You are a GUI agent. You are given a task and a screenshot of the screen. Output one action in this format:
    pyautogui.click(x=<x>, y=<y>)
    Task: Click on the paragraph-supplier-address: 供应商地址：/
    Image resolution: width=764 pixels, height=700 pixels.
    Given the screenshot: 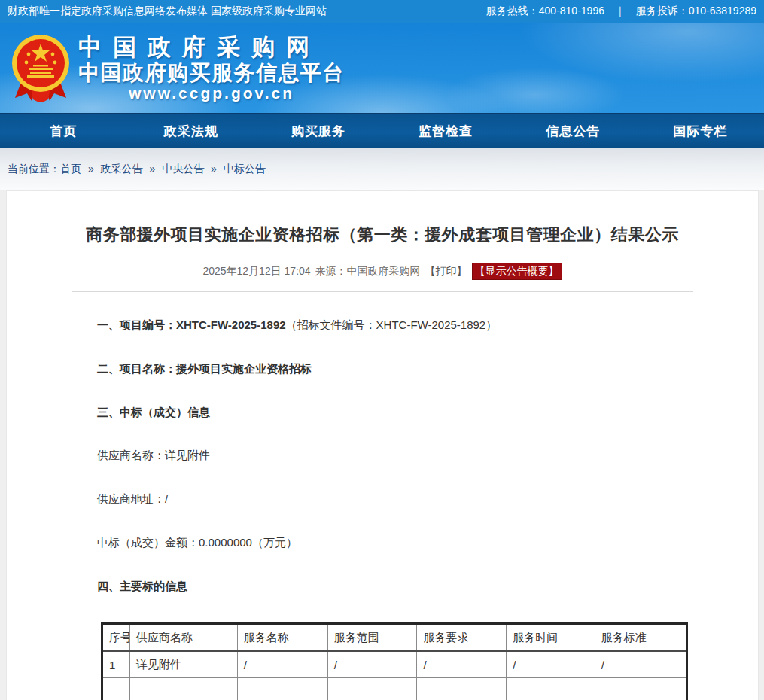 What is the action you would take?
    pyautogui.click(x=394, y=500)
    